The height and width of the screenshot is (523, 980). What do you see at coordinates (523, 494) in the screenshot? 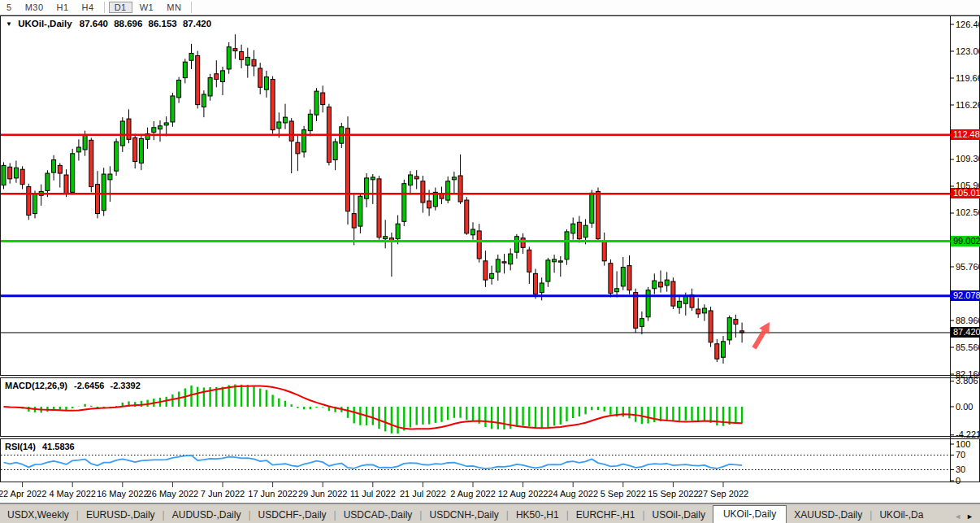
I see `date-label: 12 Aug 2022` at bounding box center [523, 494].